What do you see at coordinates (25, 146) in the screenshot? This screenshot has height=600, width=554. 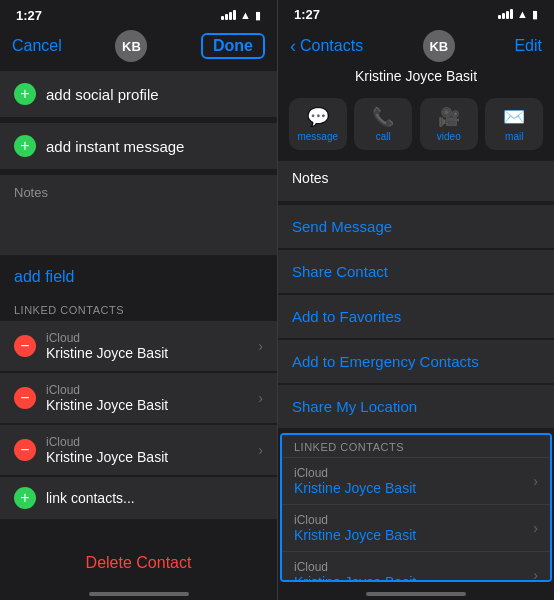 I see `add-instant-plus-icon: +` at bounding box center [25, 146].